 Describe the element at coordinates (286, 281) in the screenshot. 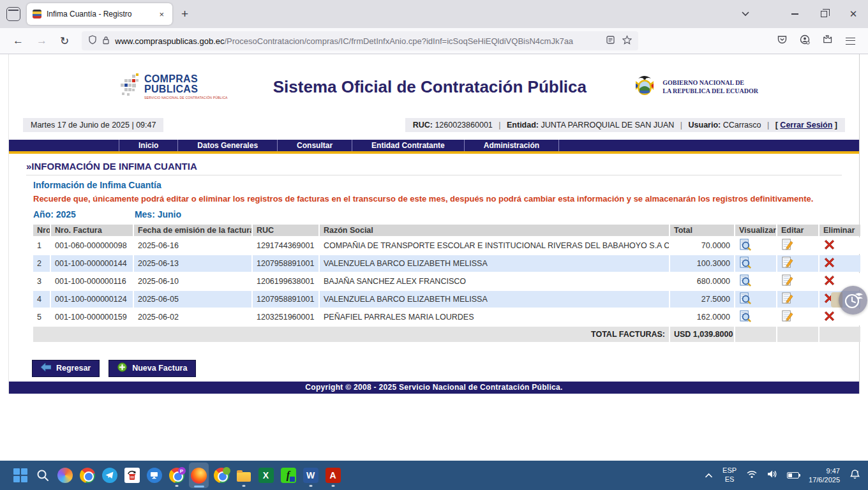

I see `cell-ruc: 1206199638001` at that location.